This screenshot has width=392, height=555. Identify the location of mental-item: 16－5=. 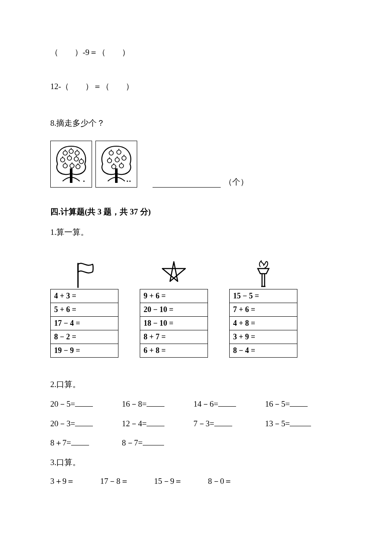
(301, 404).